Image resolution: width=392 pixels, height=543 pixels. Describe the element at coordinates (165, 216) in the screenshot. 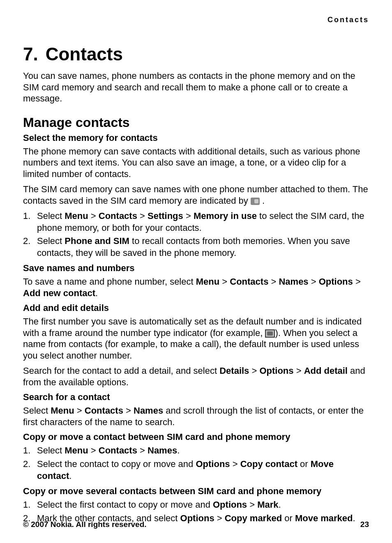

I see `menu-path-item: Settings` at that location.